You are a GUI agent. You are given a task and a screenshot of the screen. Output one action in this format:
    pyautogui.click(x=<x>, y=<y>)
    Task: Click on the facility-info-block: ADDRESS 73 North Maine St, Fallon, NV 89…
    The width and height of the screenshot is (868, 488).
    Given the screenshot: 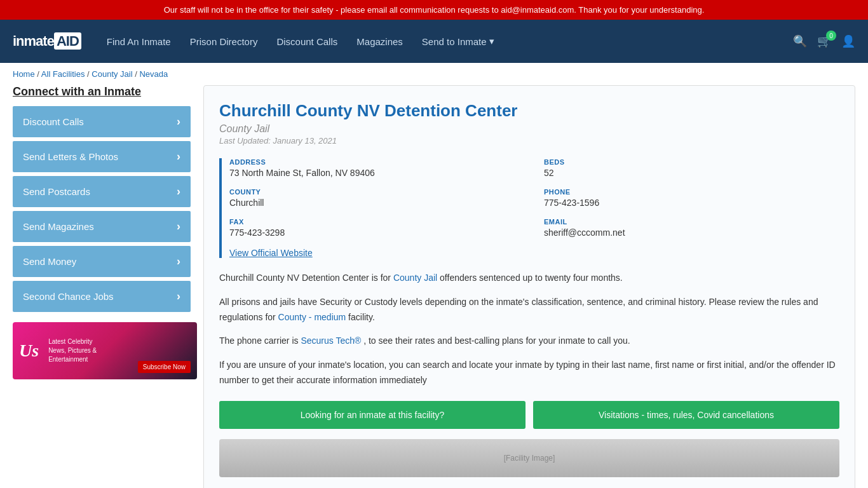 What is the action you would take?
    pyautogui.click(x=529, y=208)
    